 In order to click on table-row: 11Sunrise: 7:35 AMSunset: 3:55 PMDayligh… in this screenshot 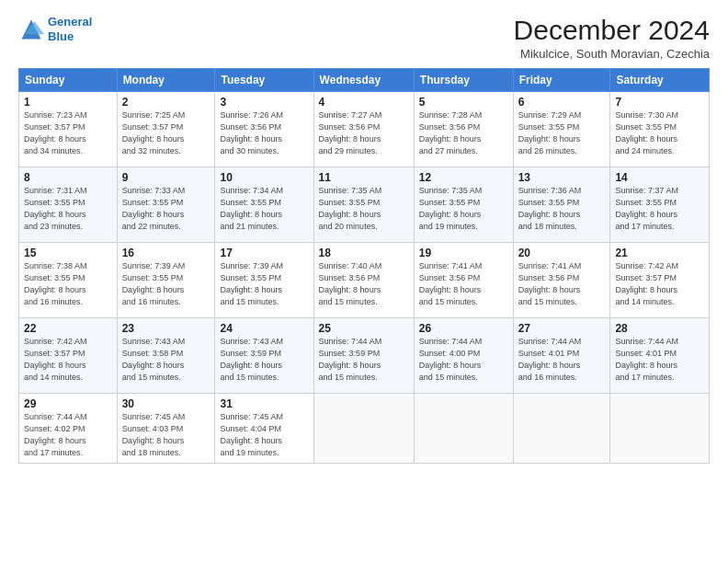, I will do `click(364, 205)`.